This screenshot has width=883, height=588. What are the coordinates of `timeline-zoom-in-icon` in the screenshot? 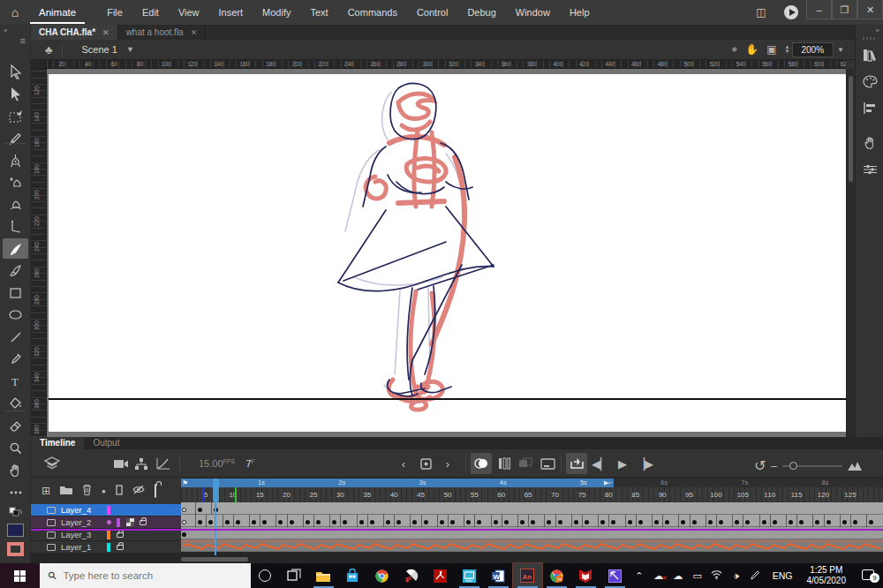 It's located at (855, 466).